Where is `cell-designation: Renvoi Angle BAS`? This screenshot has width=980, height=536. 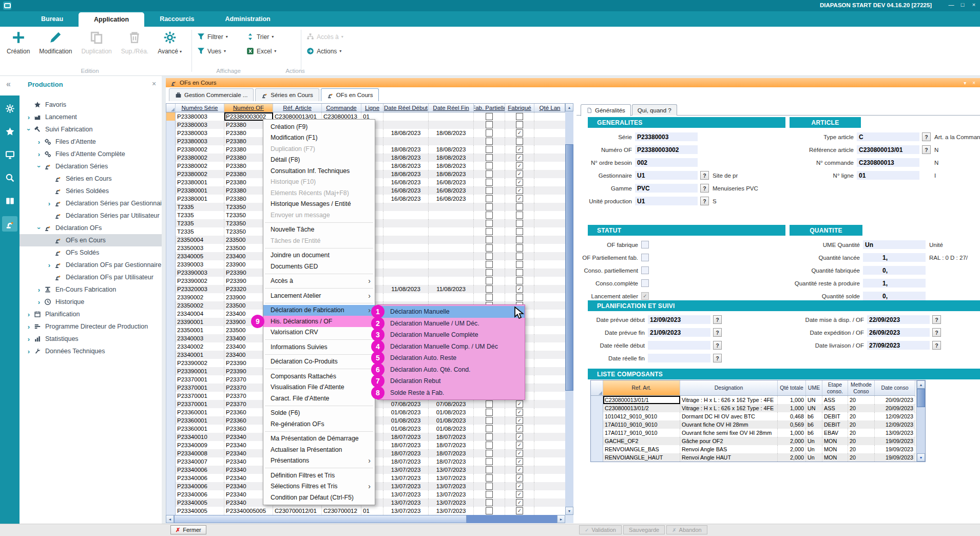
cell-designation: Renvoi Angle BAS is located at coordinates (729, 449).